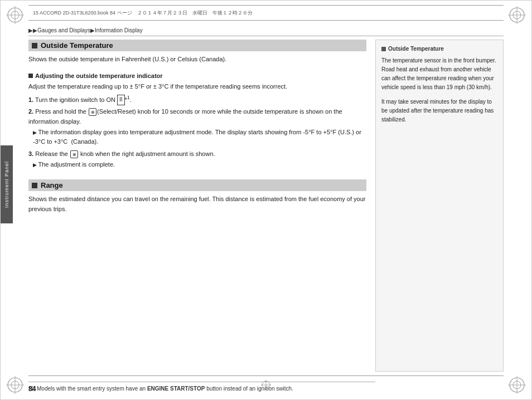  Describe the element at coordinates (93, 112) in the screenshot. I see `select-reset-knob-icon: ⊕` at that location.